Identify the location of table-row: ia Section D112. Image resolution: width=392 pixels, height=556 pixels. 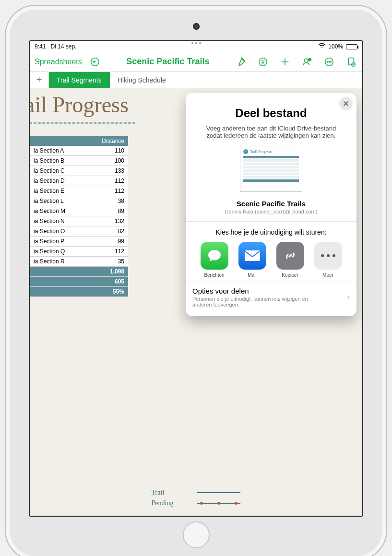
(79, 181).